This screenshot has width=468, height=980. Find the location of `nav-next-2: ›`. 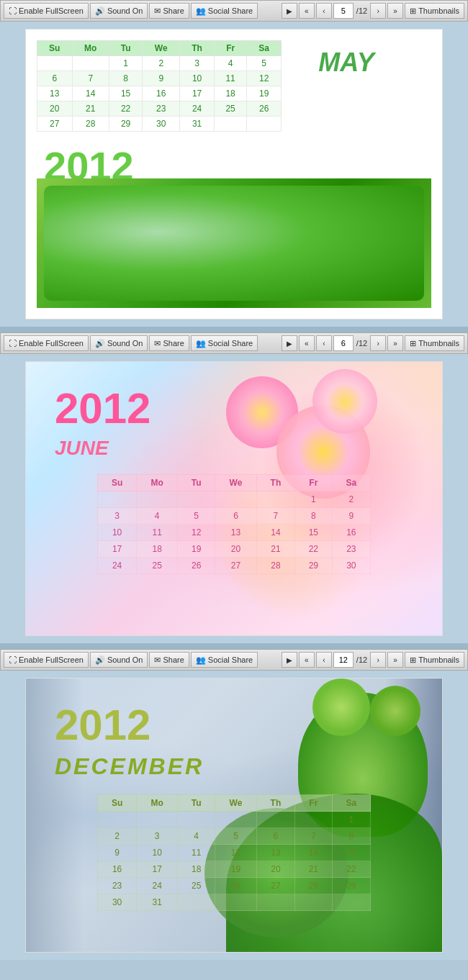

nav-next-2: › is located at coordinates (378, 343).